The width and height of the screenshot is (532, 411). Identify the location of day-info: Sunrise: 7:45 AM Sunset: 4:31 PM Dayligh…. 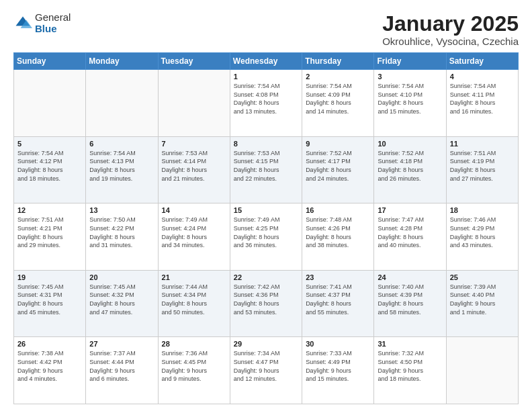
(50, 300).